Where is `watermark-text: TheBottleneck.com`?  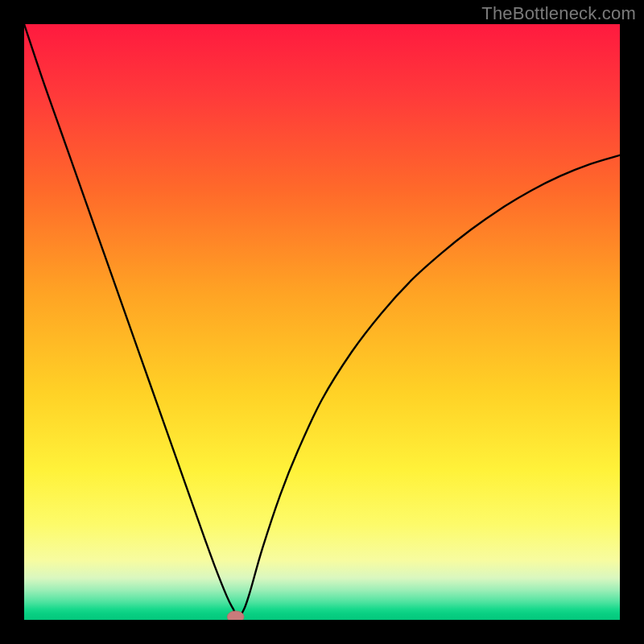
watermark-text: TheBottleneck.com is located at coordinates (559, 14).